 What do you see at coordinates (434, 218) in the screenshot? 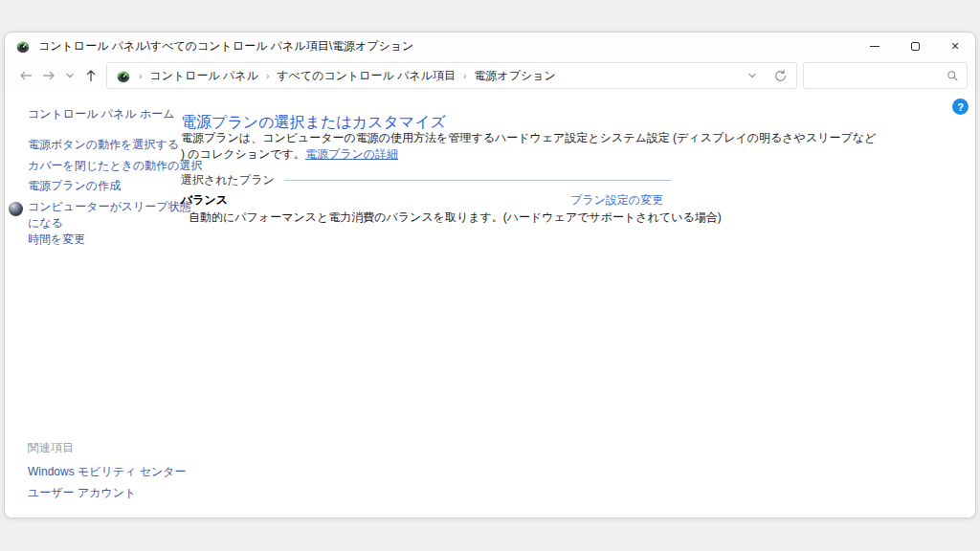
I see `plan-description: 自動的にパフォーマンスと電力消費のバランスを取ります。(ハードウェアでサポートさ…` at bounding box center [434, 218].